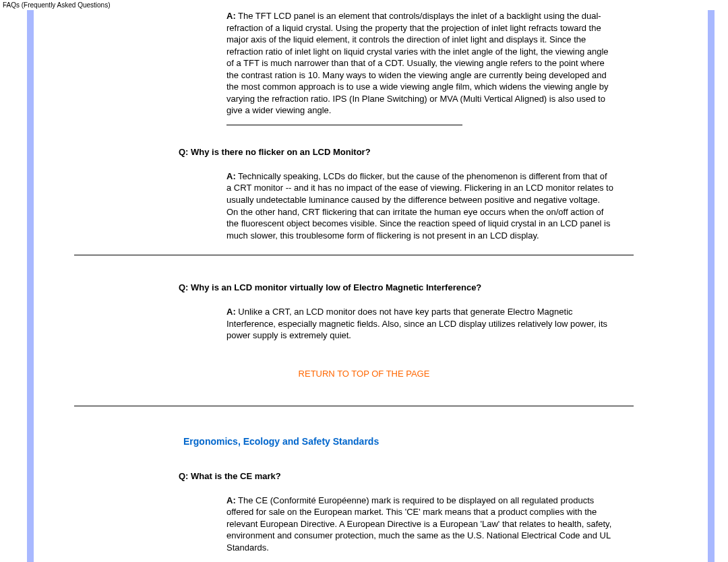 Image resolution: width=728 pixels, height=562 pixels. I want to click on faq-question-section: Q: What is the CE mark?, so click(437, 476).